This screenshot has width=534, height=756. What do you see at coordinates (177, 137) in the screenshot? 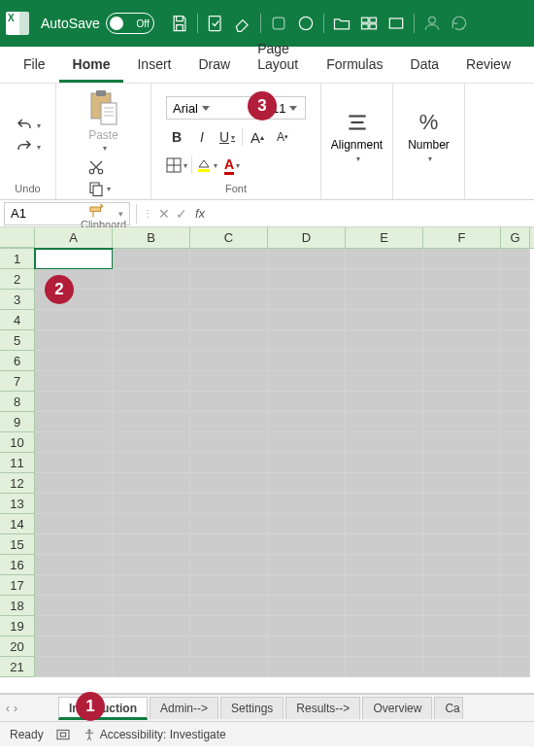
I see `bold-button: B` at bounding box center [177, 137].